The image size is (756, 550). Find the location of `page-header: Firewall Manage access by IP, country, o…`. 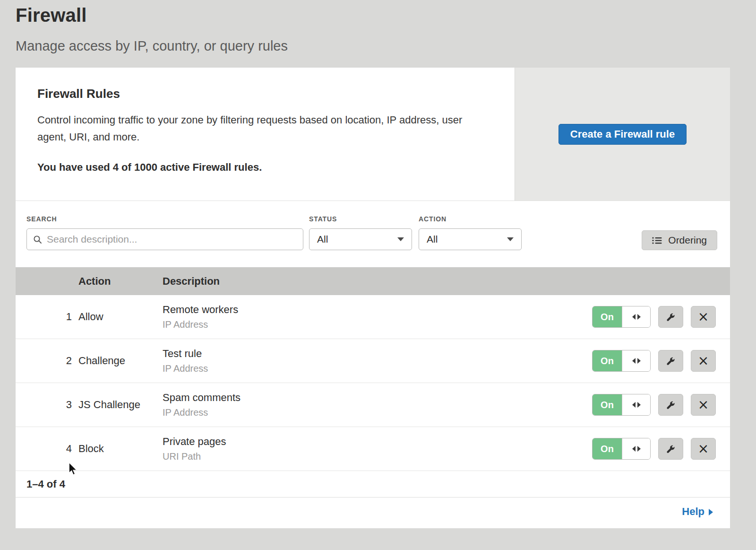

page-header: Firewall Manage access by IP, country, o… is located at coordinates (378, 27).